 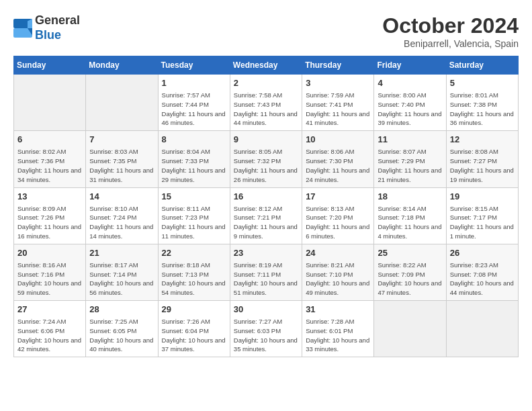 What do you see at coordinates (482, 197) in the screenshot?
I see `day-number: 19` at bounding box center [482, 197].